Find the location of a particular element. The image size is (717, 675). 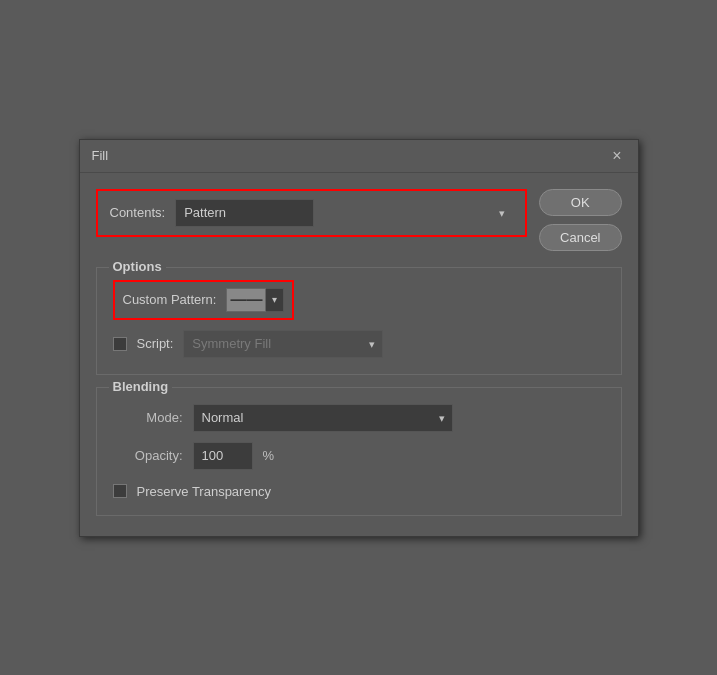

custom-pattern-row: Custom Pattern: —— ▾ is located at coordinates (204, 300).